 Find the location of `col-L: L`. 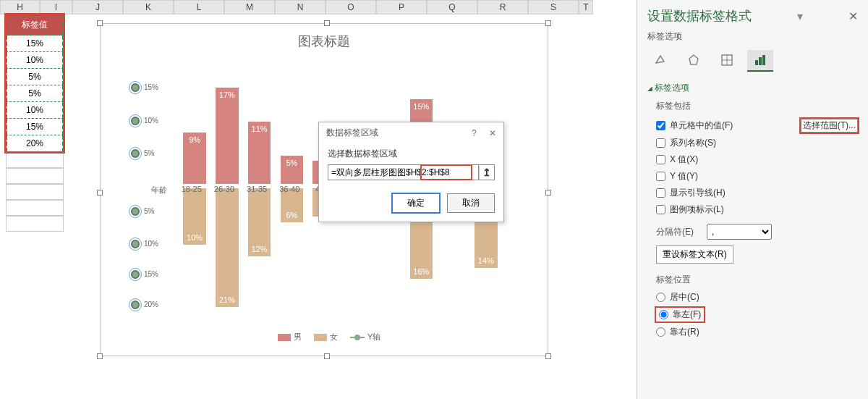

col-L: L is located at coordinates (199, 7).